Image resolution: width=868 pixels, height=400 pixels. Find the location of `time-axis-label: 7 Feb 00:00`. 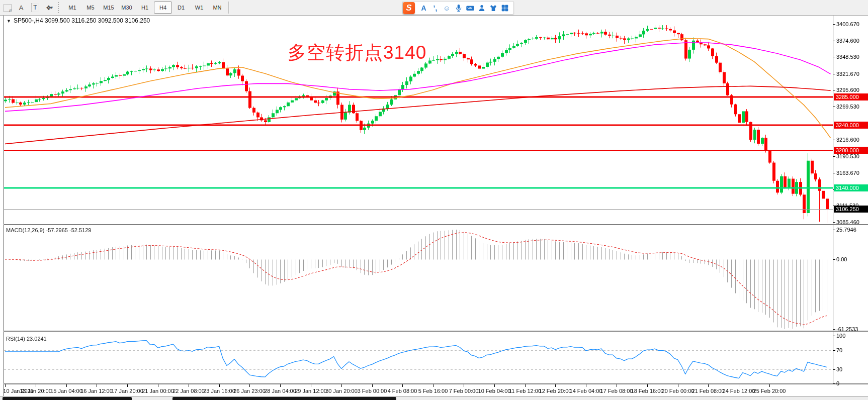

time-axis-label: 7 Feb 00:00 is located at coordinates (464, 391).